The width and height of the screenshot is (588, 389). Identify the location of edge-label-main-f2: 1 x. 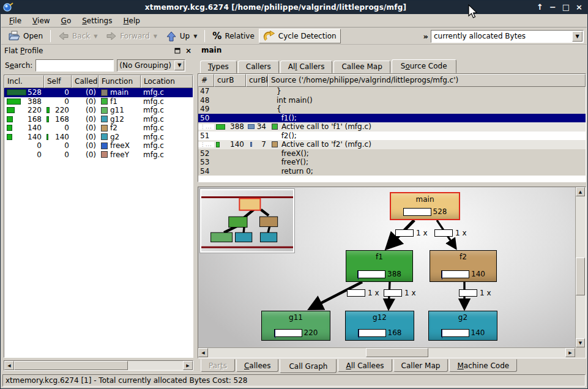
(450, 233).